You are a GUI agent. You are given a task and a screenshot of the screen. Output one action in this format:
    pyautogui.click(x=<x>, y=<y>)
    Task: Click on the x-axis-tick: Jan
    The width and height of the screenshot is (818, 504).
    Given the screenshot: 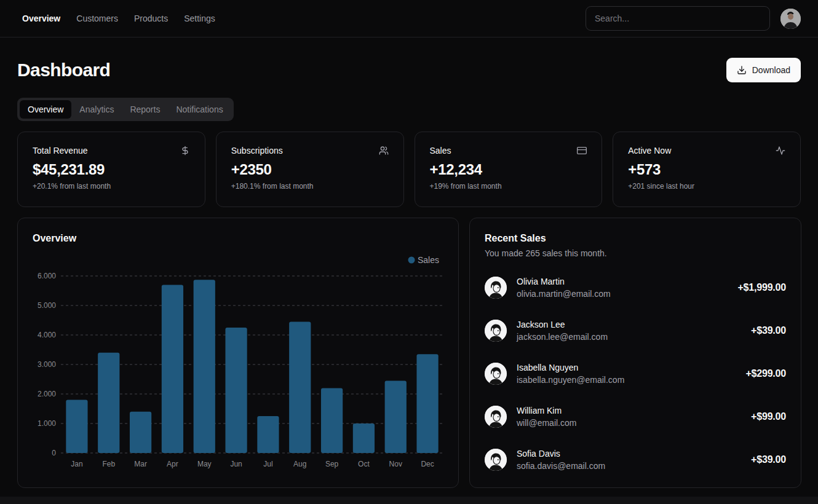 What is the action you would take?
    pyautogui.click(x=76, y=464)
    